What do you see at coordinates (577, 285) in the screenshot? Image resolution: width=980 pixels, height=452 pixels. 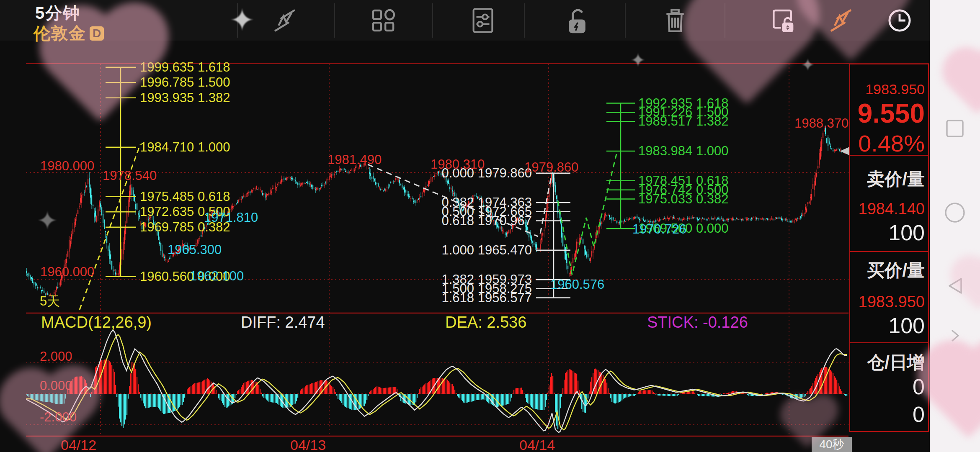 I see `price-label: 1960.576` at bounding box center [577, 285].